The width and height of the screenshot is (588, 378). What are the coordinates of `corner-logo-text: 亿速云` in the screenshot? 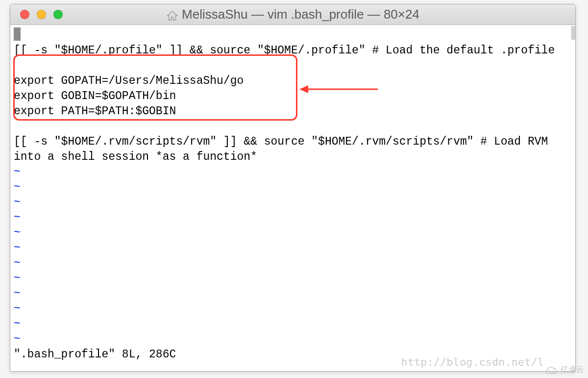 It's located at (572, 370).